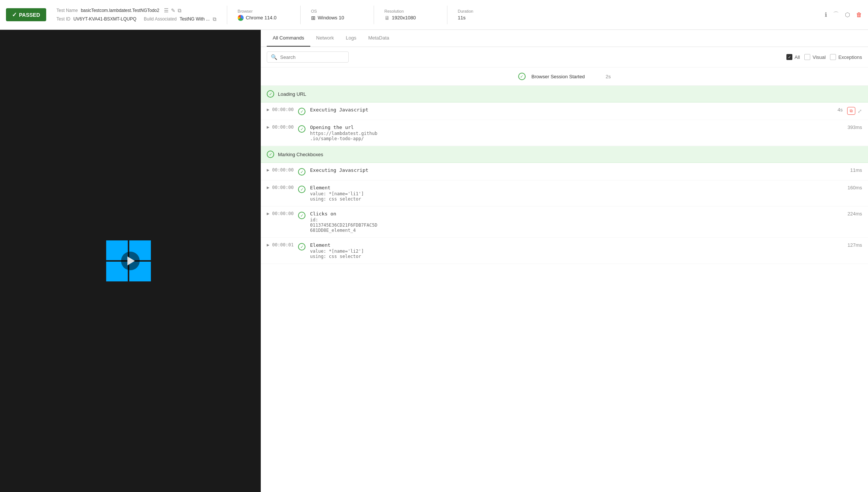 Image resolution: width=868 pixels, height=492 pixels. Describe the element at coordinates (308, 57) in the screenshot. I see `search-box: 🔍` at that location.